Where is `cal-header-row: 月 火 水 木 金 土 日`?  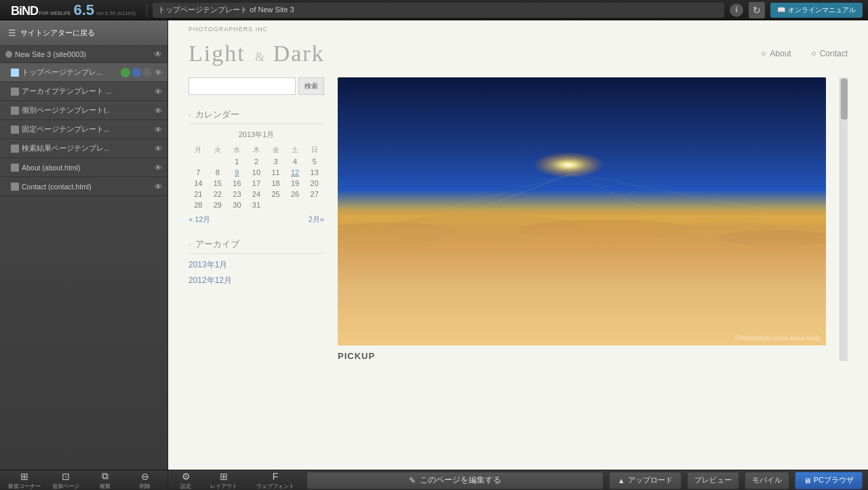
cal-header-row: 月 火 水 木 金 土 日 is located at coordinates (256, 150).